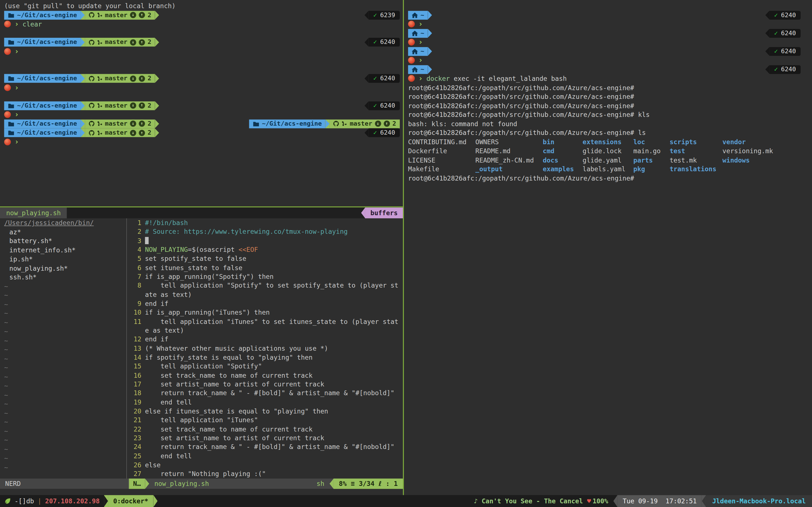 Image resolution: width=812 pixels, height=507 pixels. I want to click on code-line: end tell, so click(168, 456).